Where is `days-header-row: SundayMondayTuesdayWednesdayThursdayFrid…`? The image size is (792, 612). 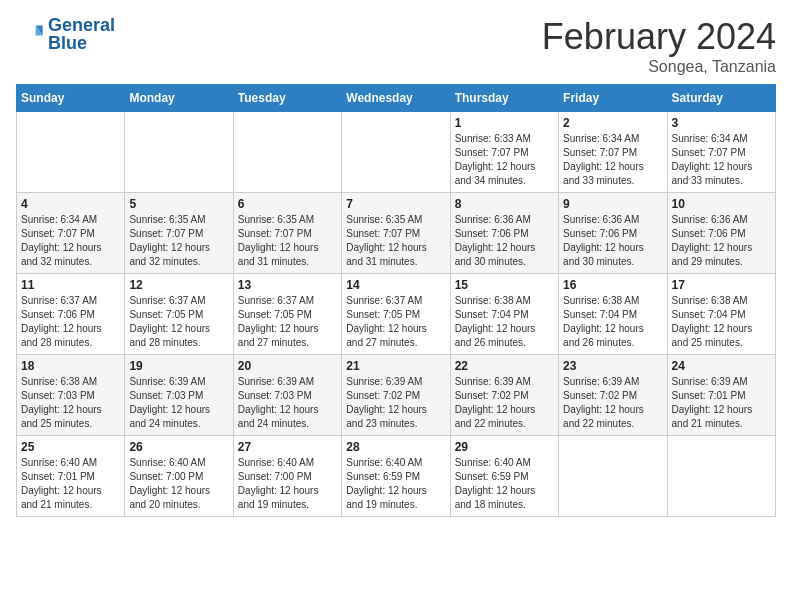 days-header-row: SundayMondayTuesdayWednesdayThursdayFrid… is located at coordinates (396, 98).